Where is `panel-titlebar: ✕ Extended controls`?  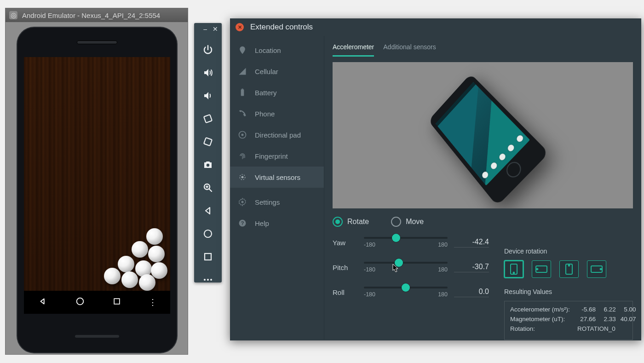 panel-titlebar: ✕ Extended controls is located at coordinates (436, 27).